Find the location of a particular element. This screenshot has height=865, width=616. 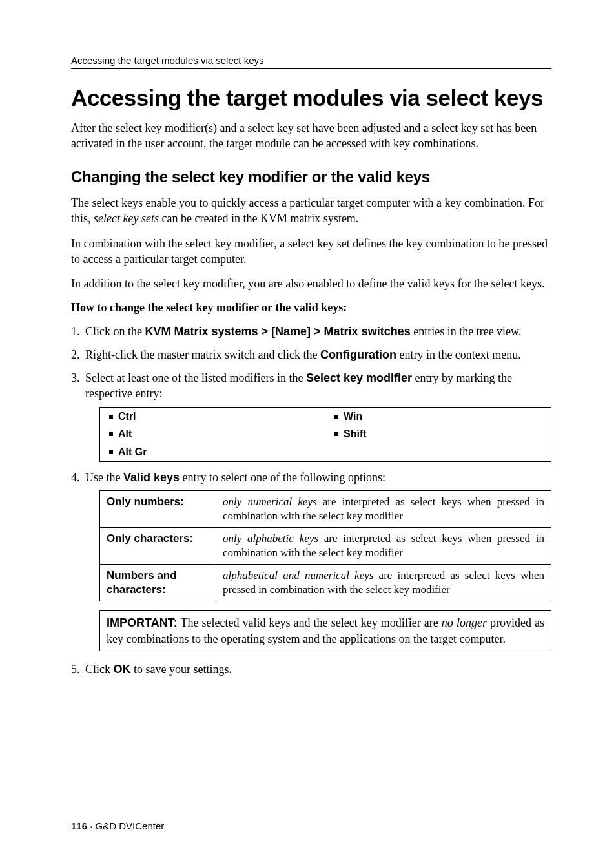

howto-heading: How to change the select key modifier or… is located at coordinates (311, 307).